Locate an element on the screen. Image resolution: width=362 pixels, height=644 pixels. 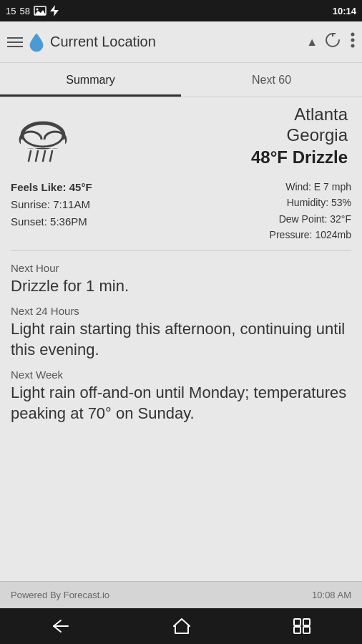
lightning-icon is located at coordinates (54, 11).